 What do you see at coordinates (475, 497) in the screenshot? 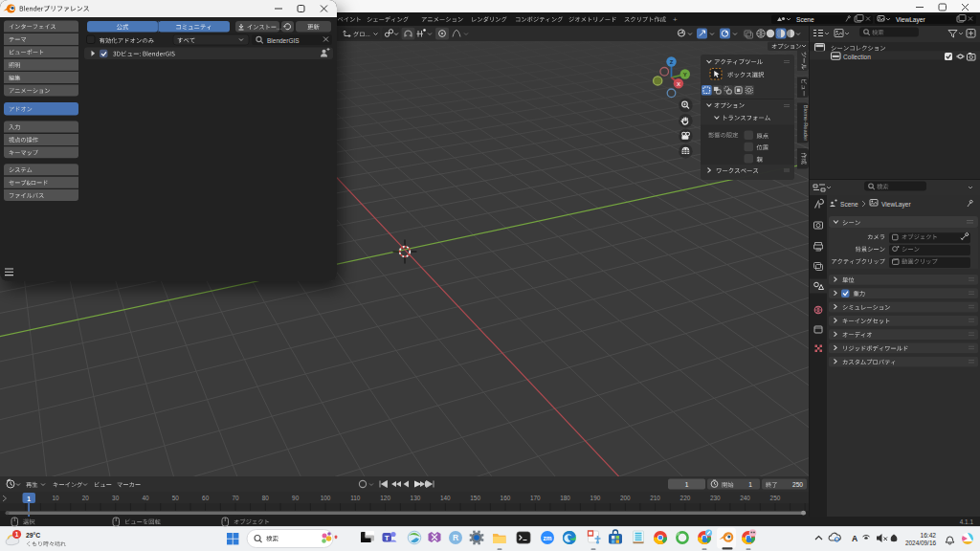
I see `svg-text: 150` at bounding box center [475, 497].